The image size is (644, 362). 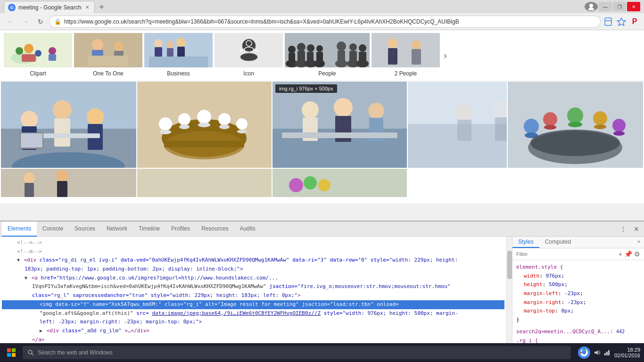 I want to click on element-style-prop-height: height: 500px;, so click(x=578, y=285).